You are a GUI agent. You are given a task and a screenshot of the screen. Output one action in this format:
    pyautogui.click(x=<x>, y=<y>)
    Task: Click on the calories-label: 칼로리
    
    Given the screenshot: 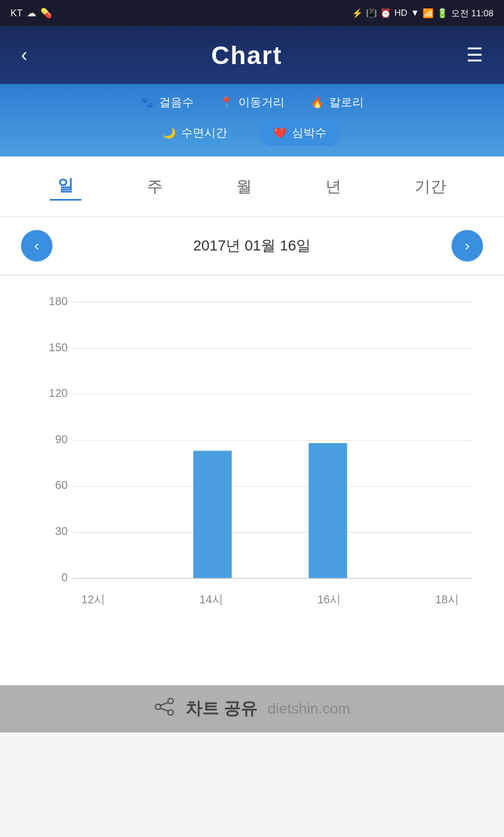 What is the action you would take?
    pyautogui.click(x=346, y=102)
    